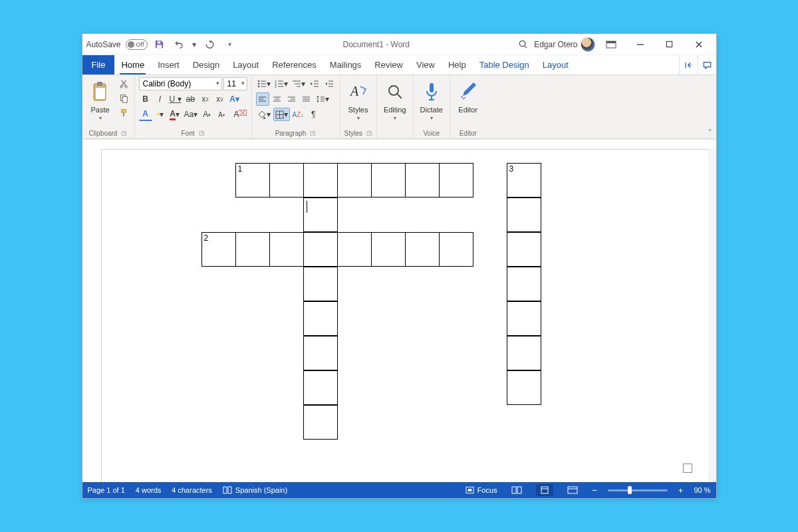  What do you see at coordinates (263, 99) in the screenshot?
I see `align-left-icon` at bounding box center [263, 99].